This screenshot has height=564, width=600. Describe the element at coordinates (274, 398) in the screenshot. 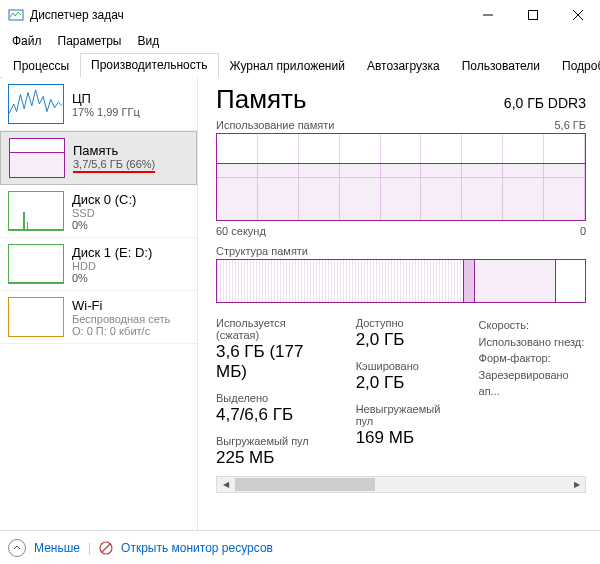

I see `committed-label: Выделено` at that location.